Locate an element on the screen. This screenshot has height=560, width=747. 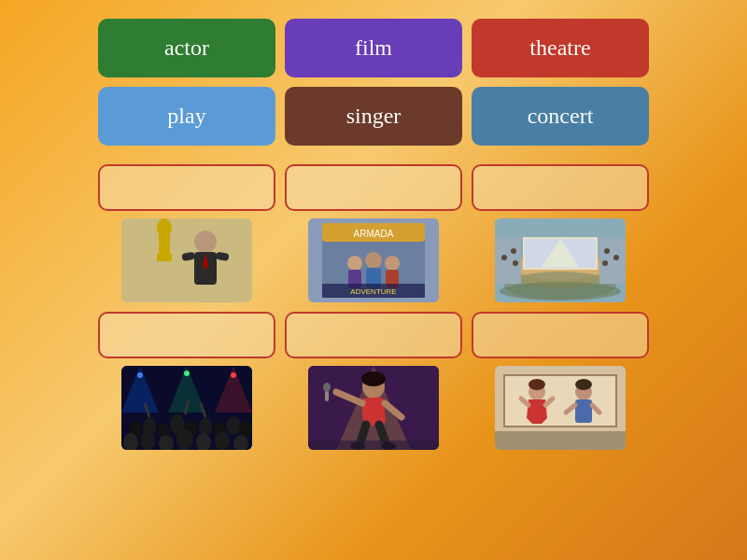
word-btn-film: film is located at coordinates (374, 49).